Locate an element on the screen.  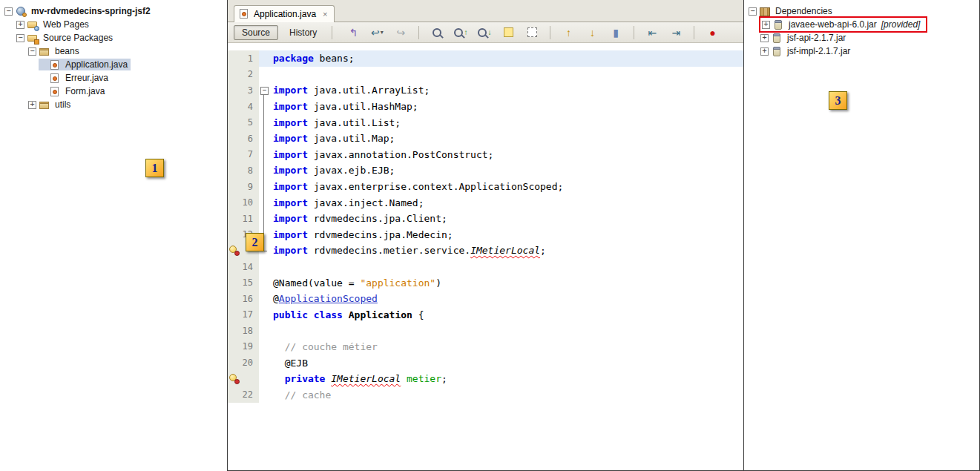
tree-label: Dependencies is located at coordinates (804, 11).